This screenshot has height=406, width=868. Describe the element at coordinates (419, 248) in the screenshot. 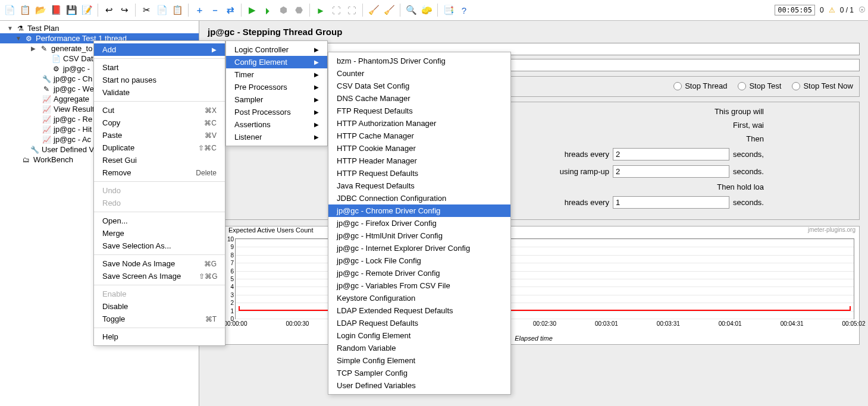

I see `menu-item-jp-gc-internet-explorer-driver-config: jp@gc - Internet Explorer Driver Config` at that location.